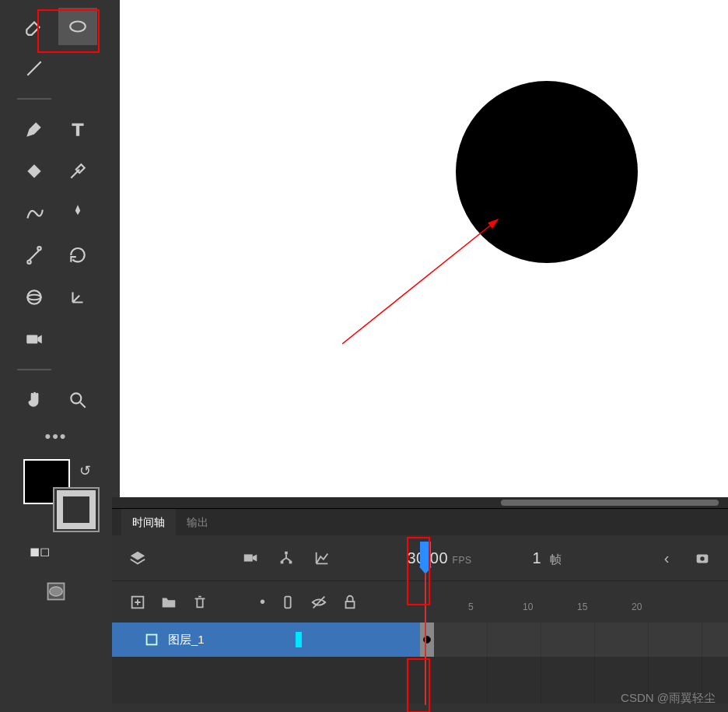 This screenshot has width=728, height=712. Describe the element at coordinates (288, 602) in the screenshot. I see `device-icon` at that location.